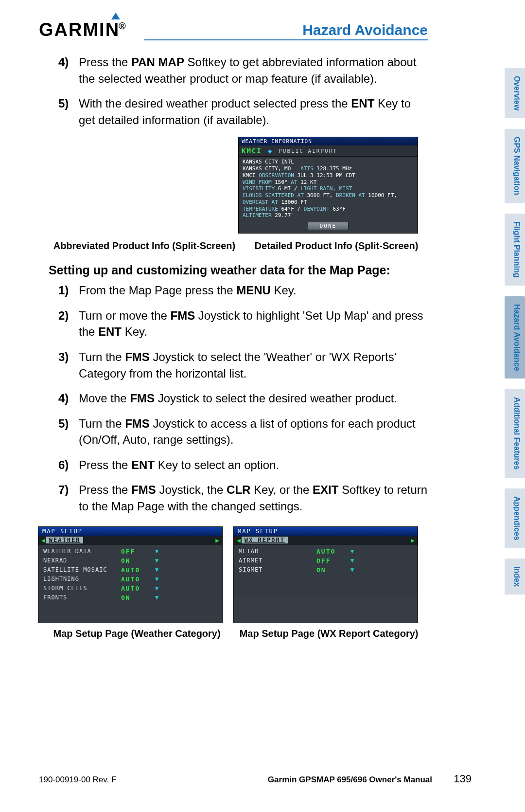 This screenshot has width=525, height=812. I want to click on side-tab-index: Index, so click(515, 577).